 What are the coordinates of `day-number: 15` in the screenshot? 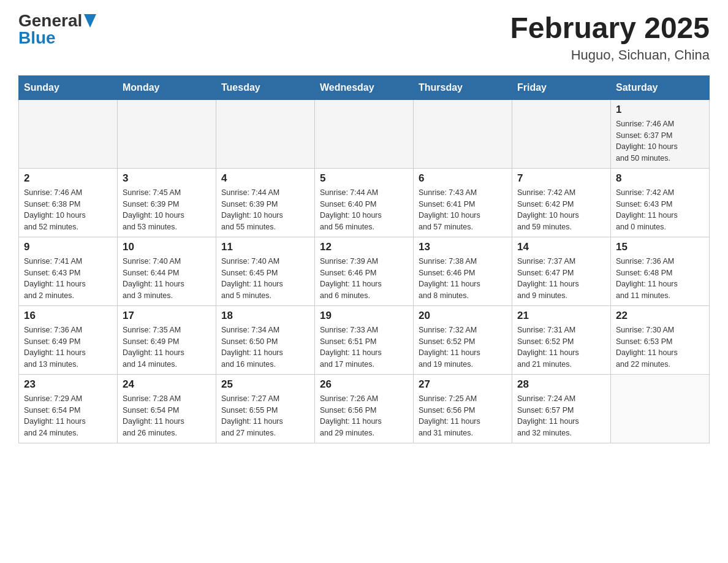 It's located at (660, 247).